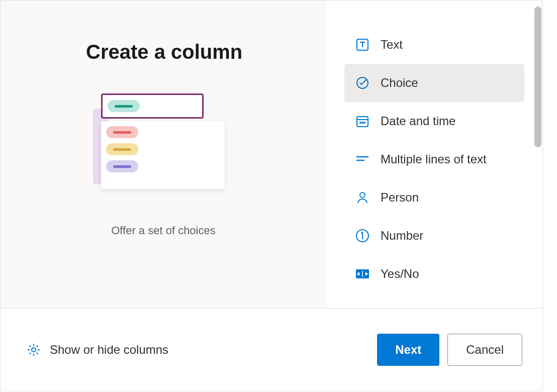  Describe the element at coordinates (434, 159) in the screenshot. I see `type-item-multiline: Multiple lines of text` at that location.